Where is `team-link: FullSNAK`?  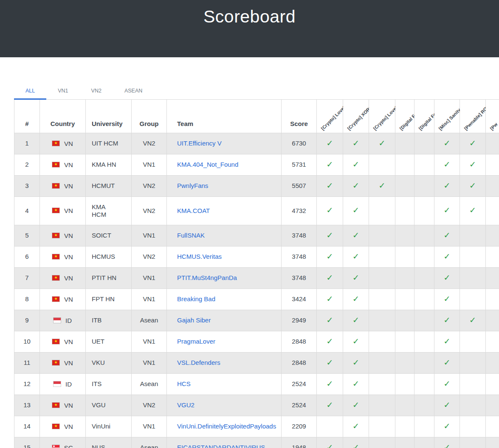
team-link: FullSNAK is located at coordinates (191, 235).